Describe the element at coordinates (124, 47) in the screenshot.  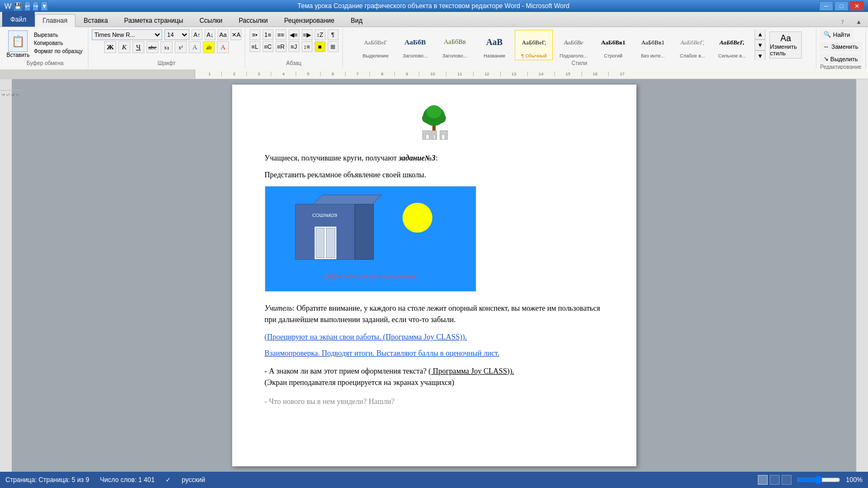
I see `italic-button: К` at that location.